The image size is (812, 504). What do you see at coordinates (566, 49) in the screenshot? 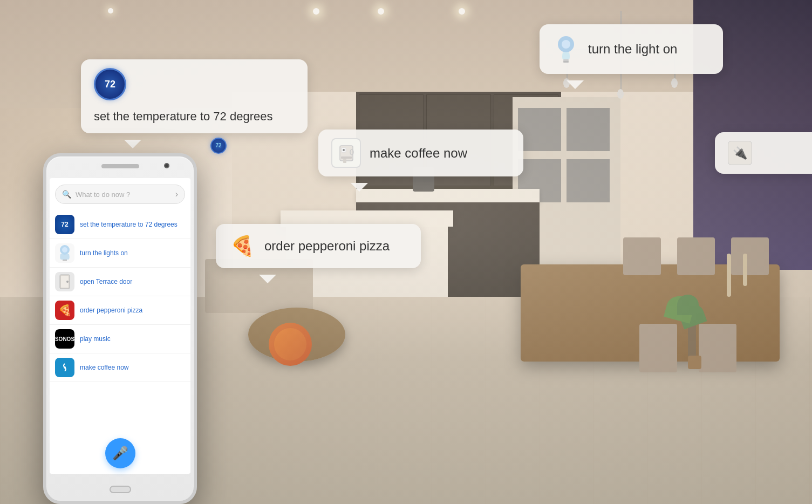
I see `bulb-icon` at bounding box center [566, 49].